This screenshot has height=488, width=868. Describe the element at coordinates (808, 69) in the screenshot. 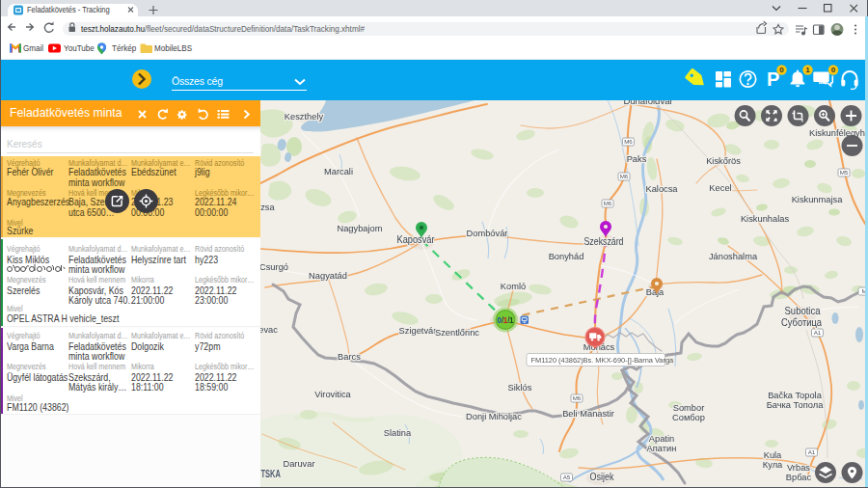

I see `svg-text: 1` at that location.